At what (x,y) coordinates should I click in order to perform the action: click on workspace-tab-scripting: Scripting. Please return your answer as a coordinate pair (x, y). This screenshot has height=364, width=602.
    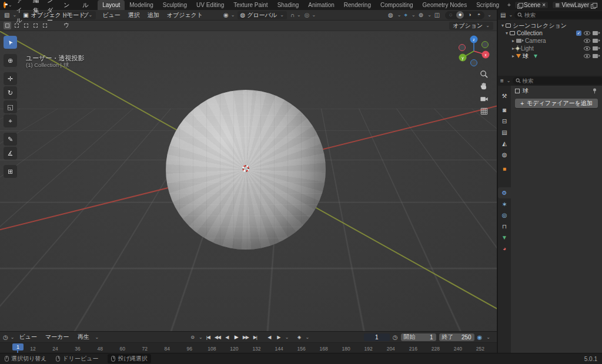
    Looking at the image, I should click on (488, 5).